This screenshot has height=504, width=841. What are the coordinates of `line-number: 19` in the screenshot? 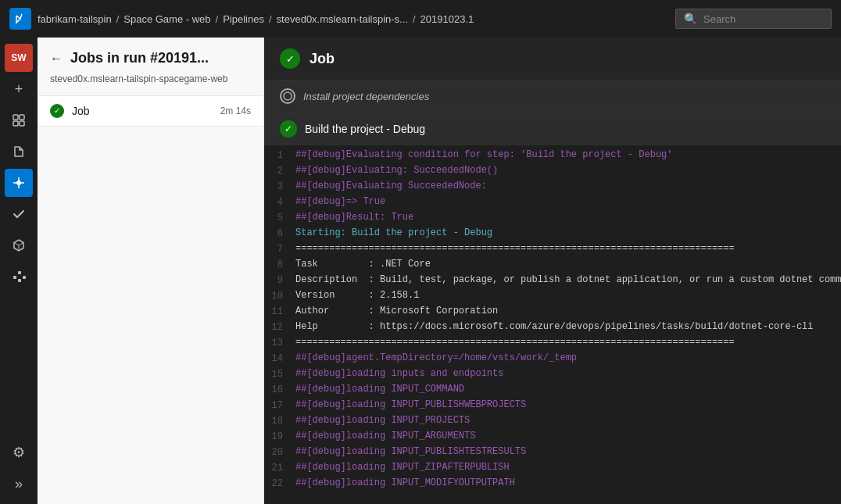 It's located at (280, 436).